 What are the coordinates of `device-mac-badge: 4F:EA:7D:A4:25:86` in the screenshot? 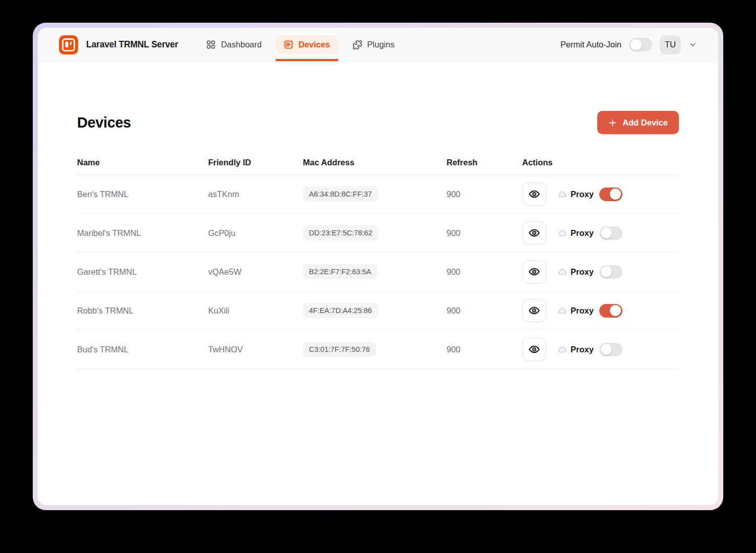 It's located at (341, 311).